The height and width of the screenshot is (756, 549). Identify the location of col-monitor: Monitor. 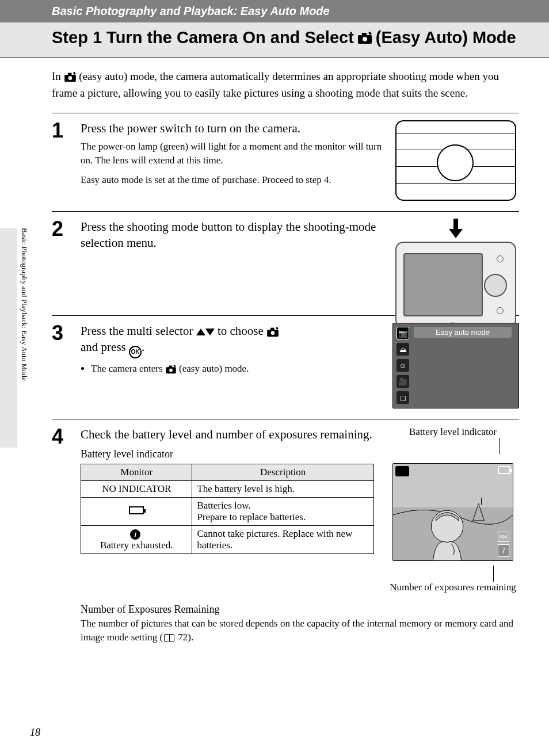
(137, 473).